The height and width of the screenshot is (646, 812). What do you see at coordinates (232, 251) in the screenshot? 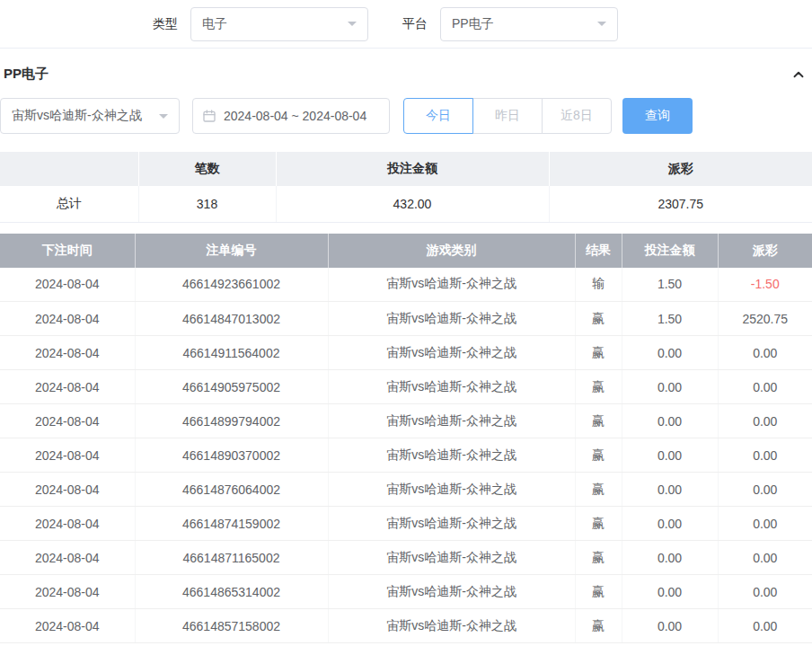
I see `bets-column-header: 注单编号` at bounding box center [232, 251].